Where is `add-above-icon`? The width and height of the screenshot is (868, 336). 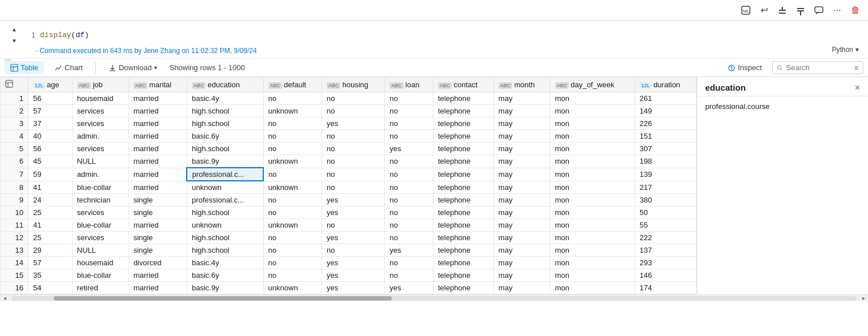 add-above-icon is located at coordinates (782, 10).